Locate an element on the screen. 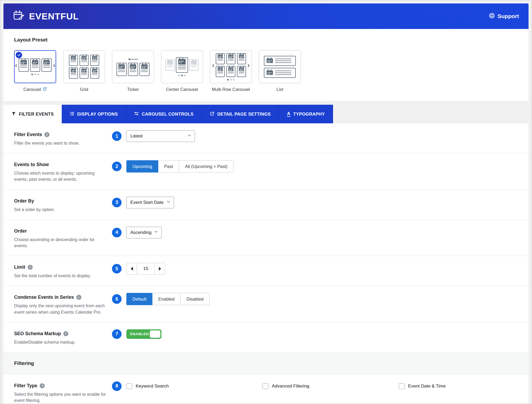 This screenshot has width=532, height=404. decrement-button is located at coordinates (132, 269).